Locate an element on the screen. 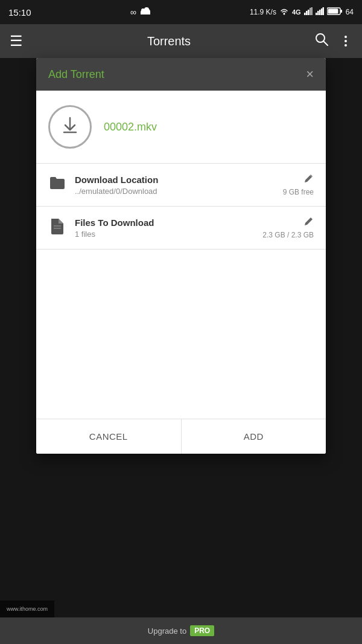  close-button: × is located at coordinates (310, 74).